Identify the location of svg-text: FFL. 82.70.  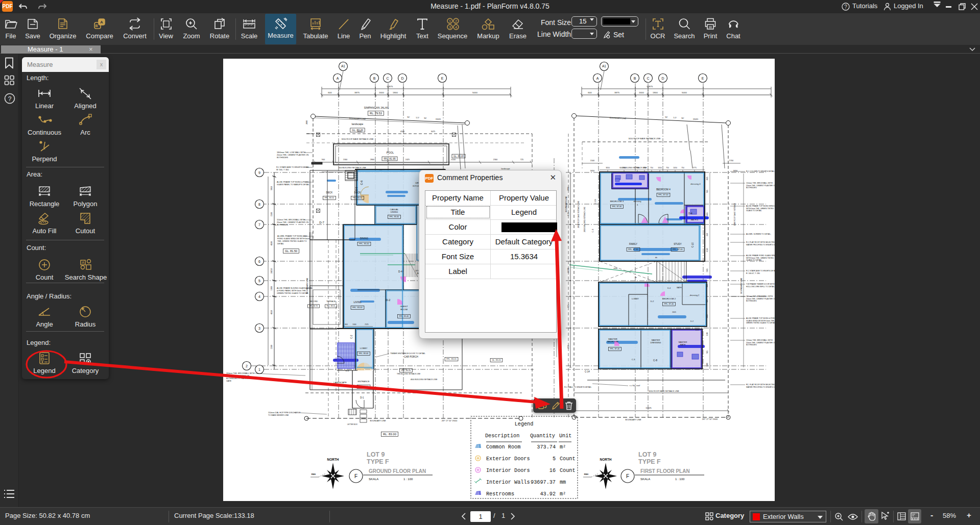
(314, 306).